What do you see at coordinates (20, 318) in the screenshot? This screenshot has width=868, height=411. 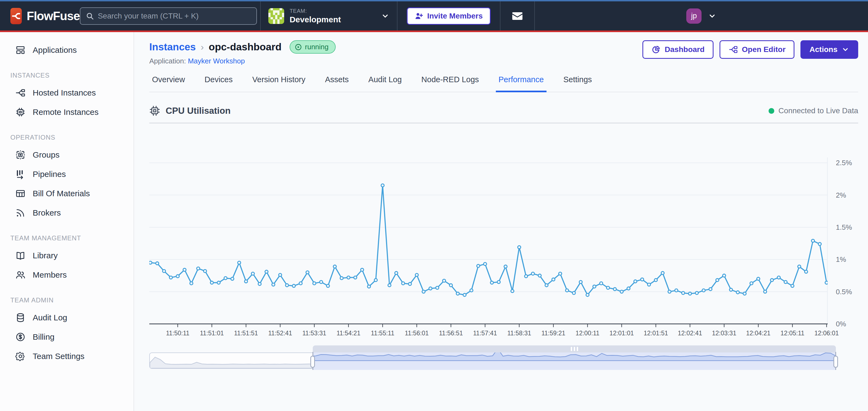 I see `audit-log-icon` at bounding box center [20, 318].